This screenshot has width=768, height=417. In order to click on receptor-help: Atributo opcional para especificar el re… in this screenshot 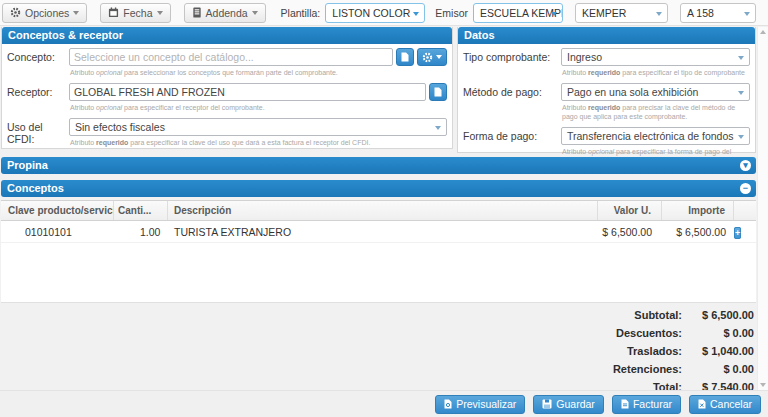, I will do `click(258, 108)`.